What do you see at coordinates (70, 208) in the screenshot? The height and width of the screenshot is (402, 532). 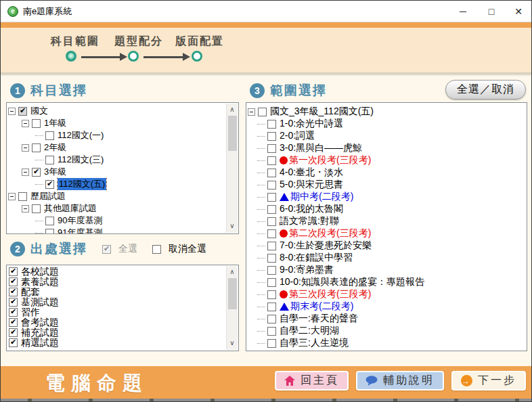 I see `tree-item-label: 其他題庫試題` at bounding box center [70, 208].